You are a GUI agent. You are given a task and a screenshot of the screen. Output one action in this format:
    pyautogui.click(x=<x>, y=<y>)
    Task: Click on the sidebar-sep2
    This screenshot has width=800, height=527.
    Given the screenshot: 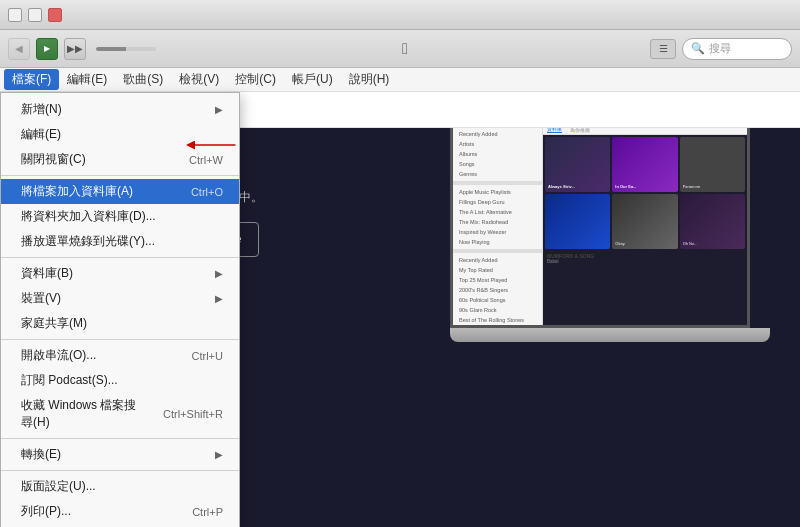 What is the action you would take?
    pyautogui.click(x=498, y=251)
    